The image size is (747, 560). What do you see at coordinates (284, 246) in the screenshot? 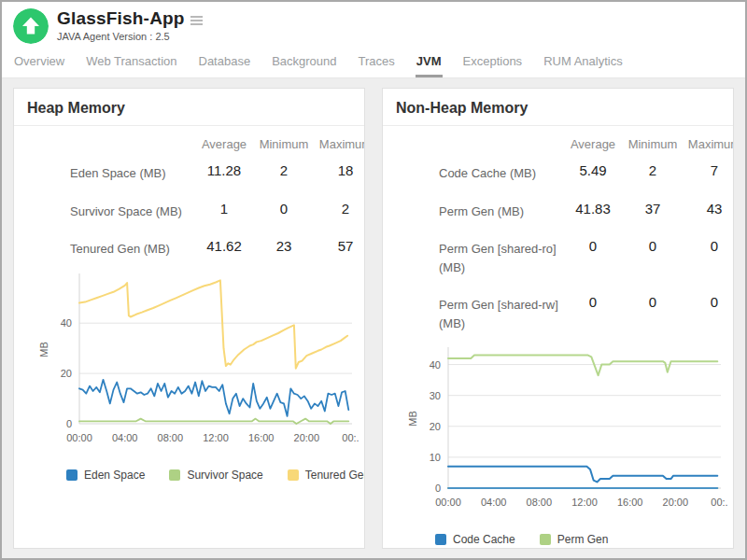
I see `metric-value: 23` at bounding box center [284, 246].